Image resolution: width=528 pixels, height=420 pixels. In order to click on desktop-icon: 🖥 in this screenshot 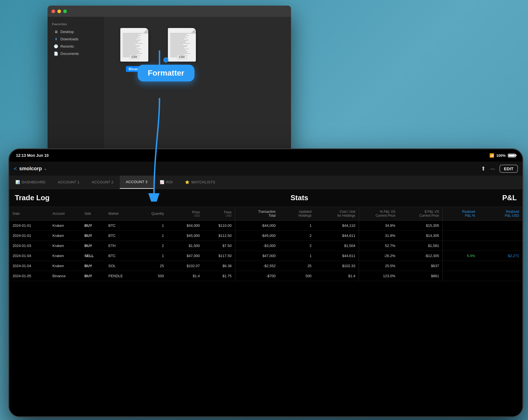, I will do `click(56, 32)`.